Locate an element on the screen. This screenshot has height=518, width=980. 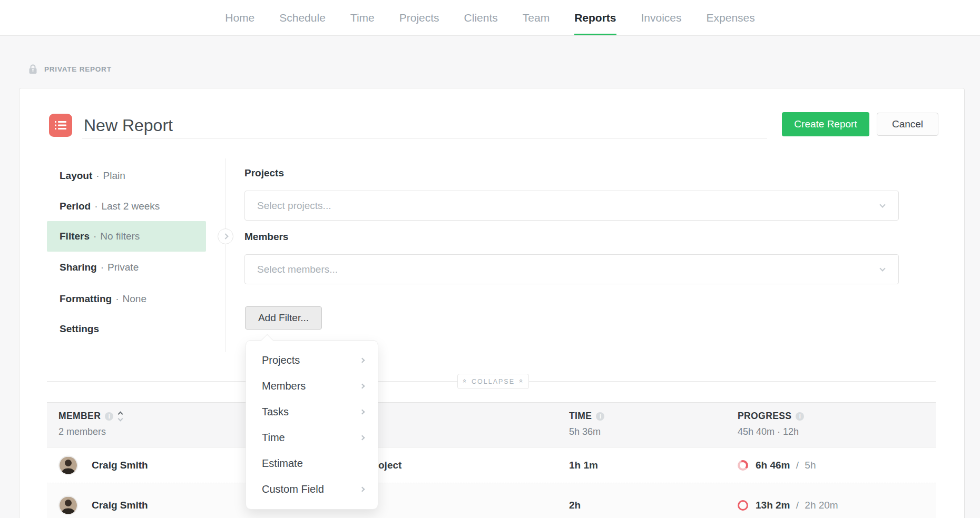
sidebar-item-value: Last 2 weeks is located at coordinates (131, 206).